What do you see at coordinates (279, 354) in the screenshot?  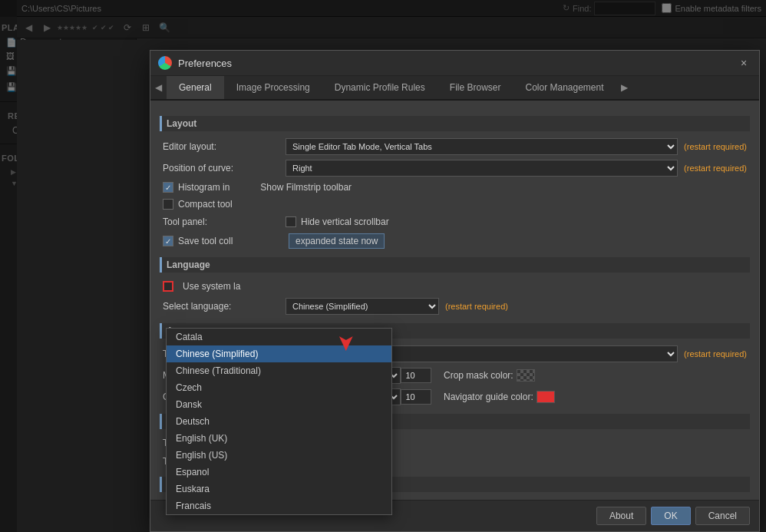 I see `lang-chinese-simplified: Chinese (Simplified)` at bounding box center [279, 354].